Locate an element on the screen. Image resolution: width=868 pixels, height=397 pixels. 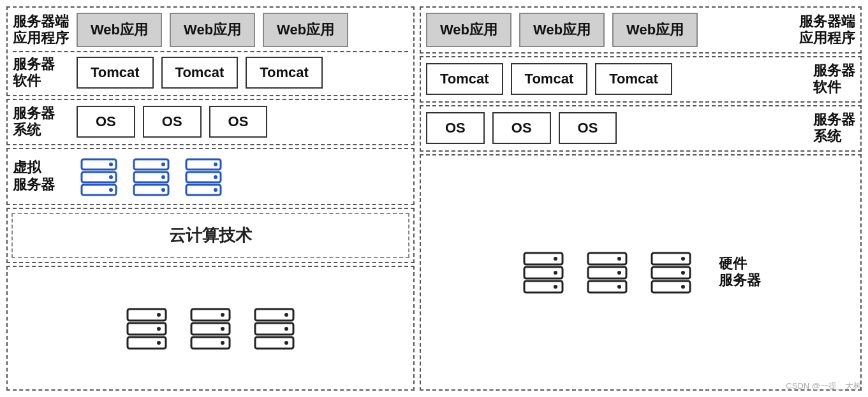
watermark: CSDN @一提＿大树 is located at coordinates (824, 386).